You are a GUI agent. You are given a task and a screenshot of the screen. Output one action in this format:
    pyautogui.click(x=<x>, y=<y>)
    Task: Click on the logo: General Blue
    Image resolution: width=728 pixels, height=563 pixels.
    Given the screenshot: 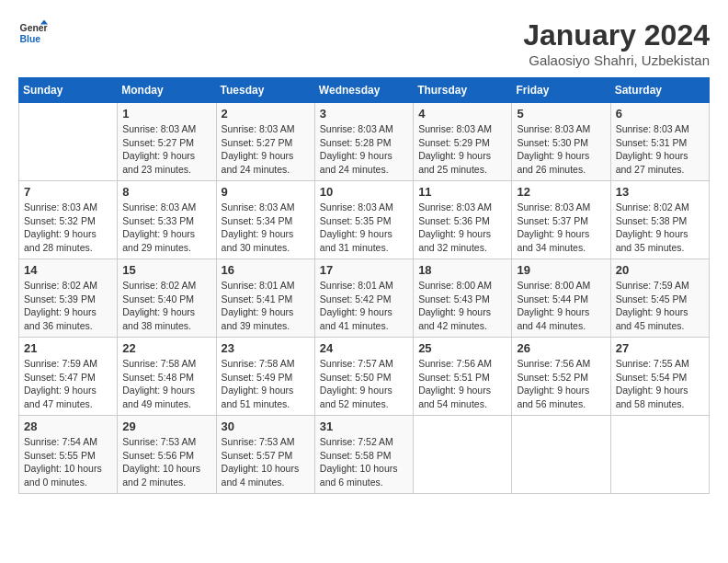 What is the action you would take?
    pyautogui.click(x=33, y=33)
    